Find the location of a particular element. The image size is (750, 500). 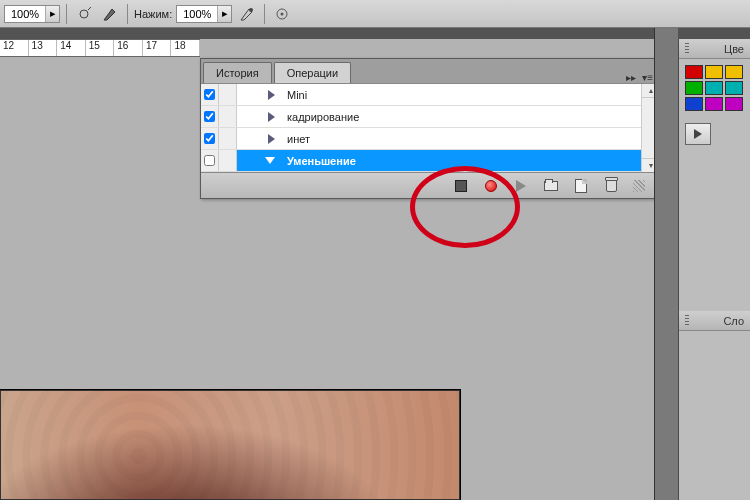

swatch-magenta2 is located at coordinates (734, 104).